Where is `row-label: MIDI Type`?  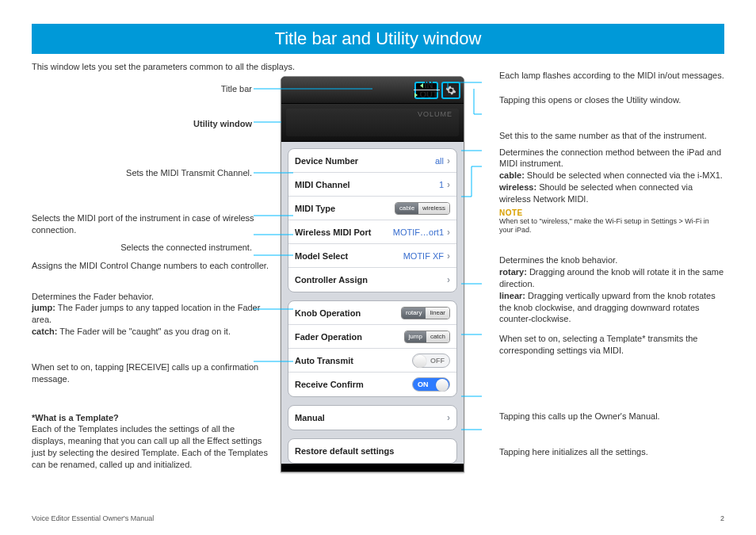
row-label: MIDI Type is located at coordinates (345, 208).